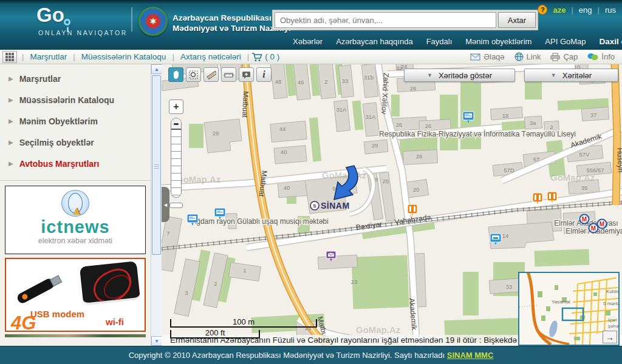  What do you see at coordinates (153, 21) in the screenshot?
I see `azerbaijan-emblem-icon: ✶` at bounding box center [153, 21].